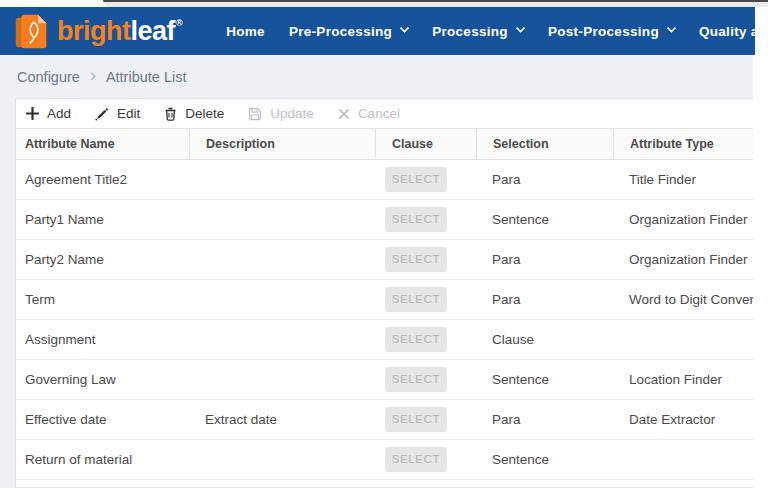 The height and width of the screenshot is (488, 768). What do you see at coordinates (376, 76) in the screenshot?
I see `breadcrumb: Configure › Attribute List` at bounding box center [376, 76].